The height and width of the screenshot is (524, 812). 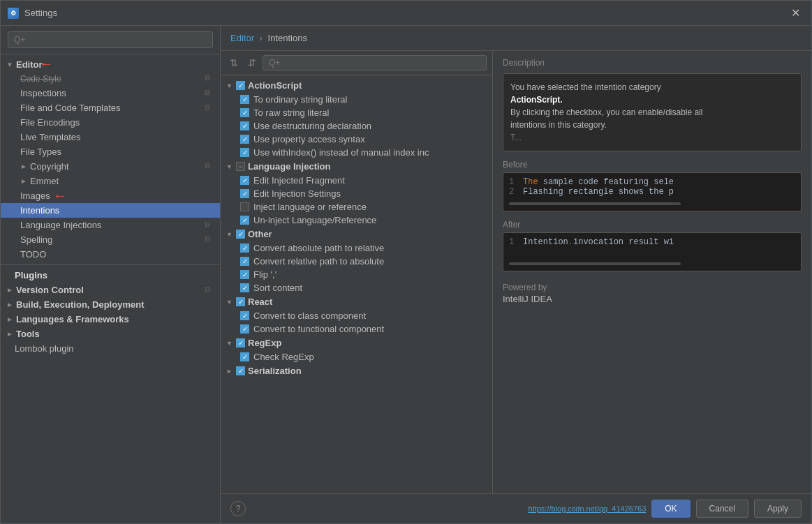 What do you see at coordinates (356, 343) in the screenshot?
I see `group-regexp: ▼ ✓ RegExp` at bounding box center [356, 343].